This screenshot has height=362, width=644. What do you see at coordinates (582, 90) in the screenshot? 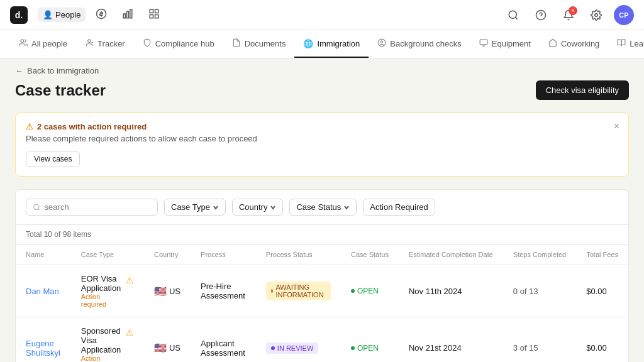
I see `check-visa-button: Check visa eligibility` at bounding box center [582, 90].